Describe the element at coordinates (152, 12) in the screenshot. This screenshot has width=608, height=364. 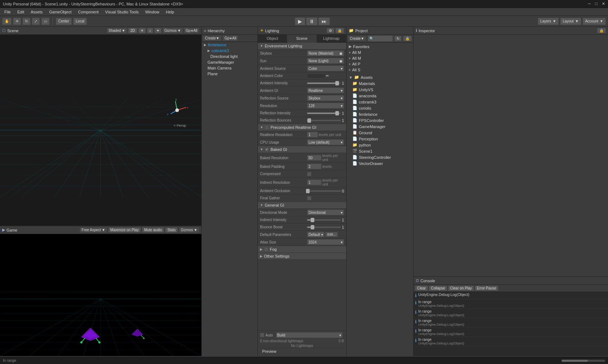
I see `menu-window: Window` at that location.